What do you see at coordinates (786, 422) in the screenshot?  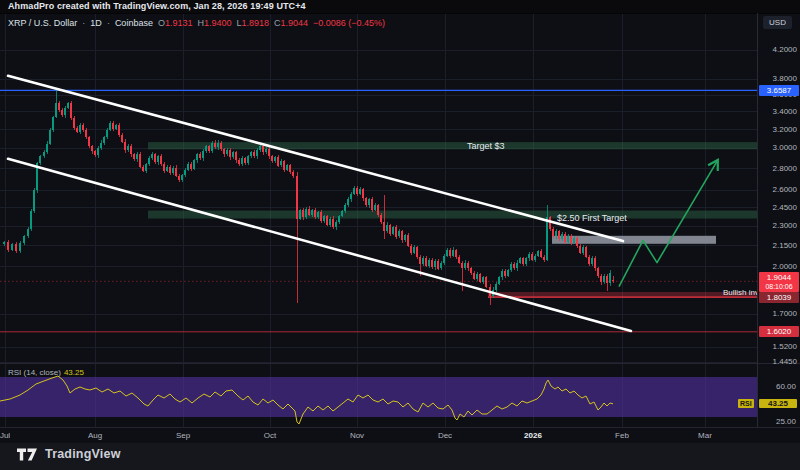 I see `rsi-scale-25: 25.00` at bounding box center [786, 422].